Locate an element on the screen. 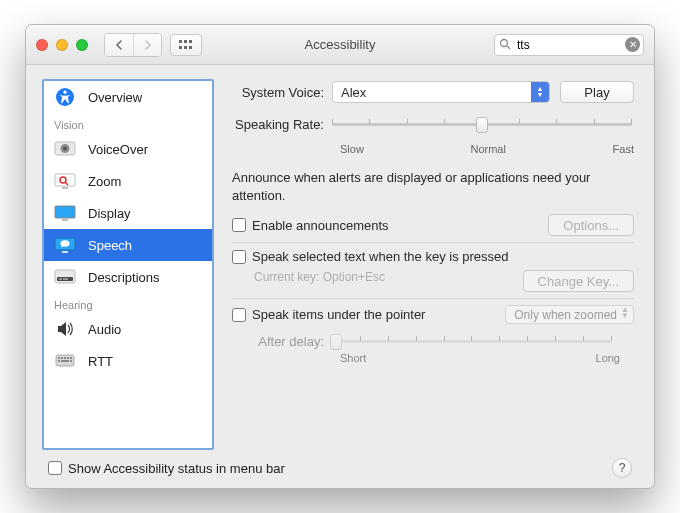 The width and height of the screenshot is (680, 513). sidebar-item-label: Descriptions is located at coordinates (124, 278).